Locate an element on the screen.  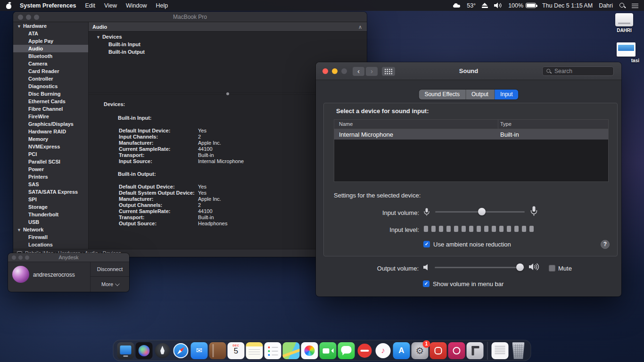
volume-icon is located at coordinates (498, 6).